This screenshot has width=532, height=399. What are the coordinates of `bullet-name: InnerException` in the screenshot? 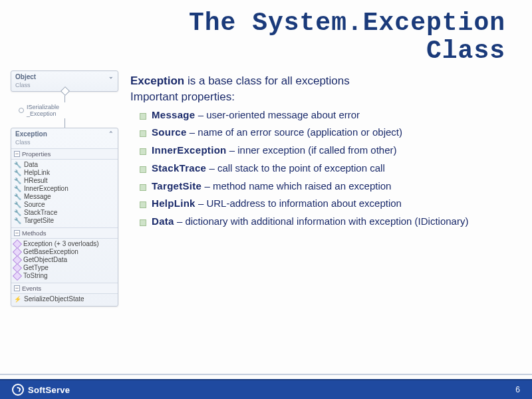 It's located at (189, 150).